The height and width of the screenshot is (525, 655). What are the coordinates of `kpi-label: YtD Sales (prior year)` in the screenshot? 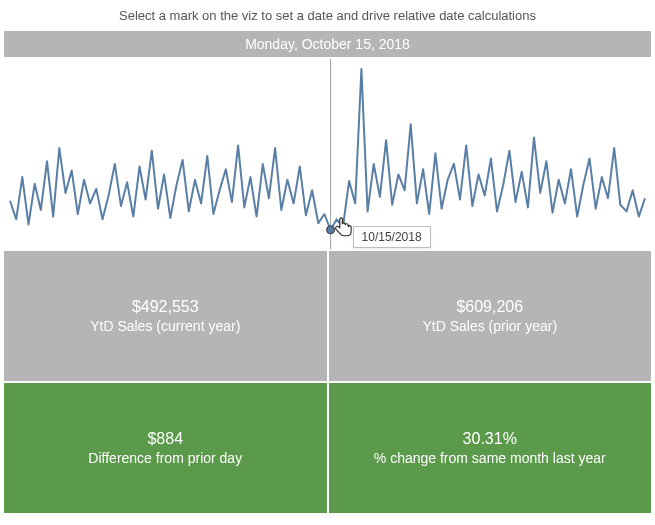 It's located at (490, 326).